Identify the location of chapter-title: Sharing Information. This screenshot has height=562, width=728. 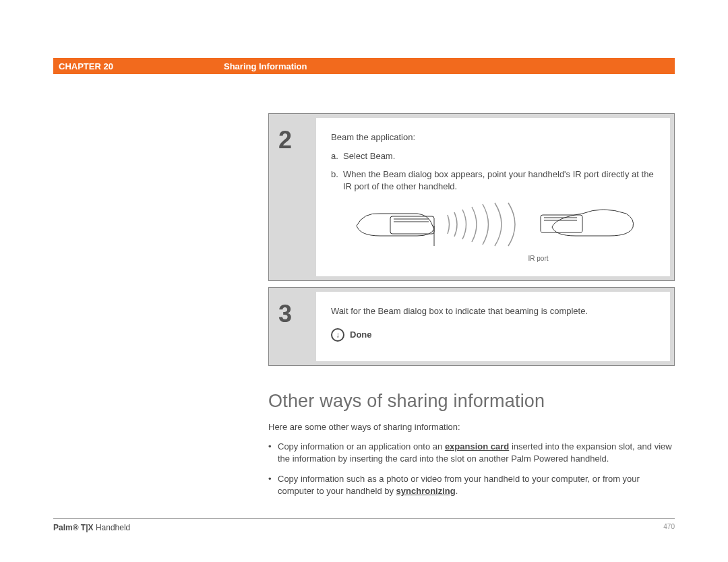
(449, 66).